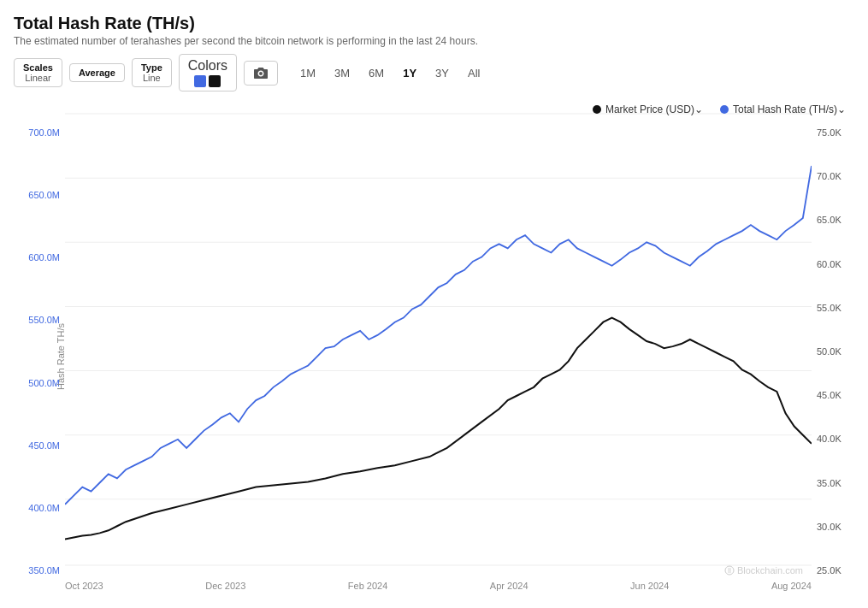 Image resolution: width=868 pixels, height=608 pixels. What do you see at coordinates (308, 74) in the screenshot?
I see `time-btn-1m: 1M` at bounding box center [308, 74].